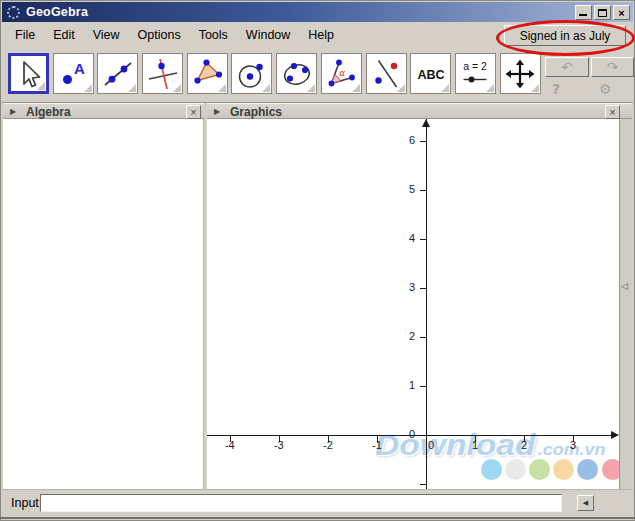  What do you see at coordinates (343, 72) in the screenshot?
I see `svg-text: α` at bounding box center [343, 72].